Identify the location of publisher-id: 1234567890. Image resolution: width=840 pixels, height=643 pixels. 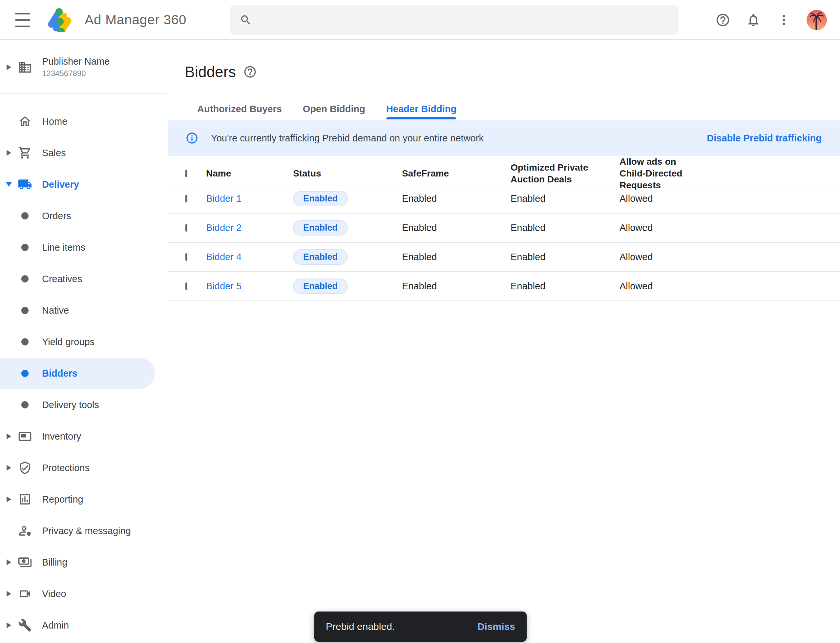
(76, 73).